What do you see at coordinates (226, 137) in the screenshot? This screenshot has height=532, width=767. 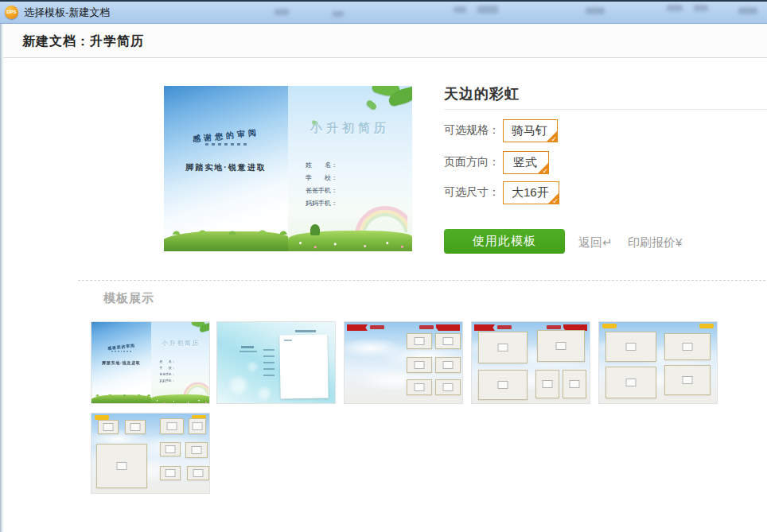 I see `preview-arc-text: 感谢您的审阅` at bounding box center [226, 137].